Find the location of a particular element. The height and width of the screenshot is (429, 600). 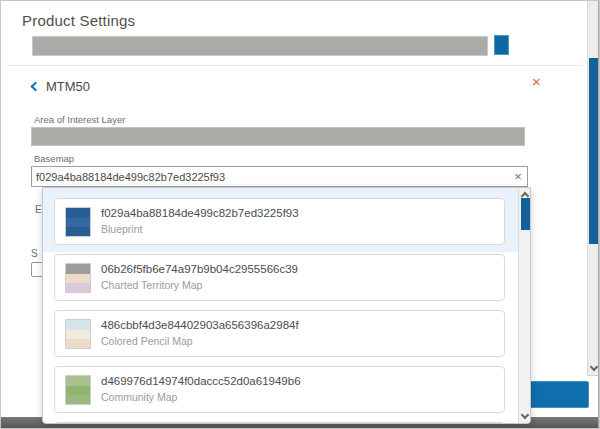

aoi-field-label: Area of Interest Layer is located at coordinates (80, 120).